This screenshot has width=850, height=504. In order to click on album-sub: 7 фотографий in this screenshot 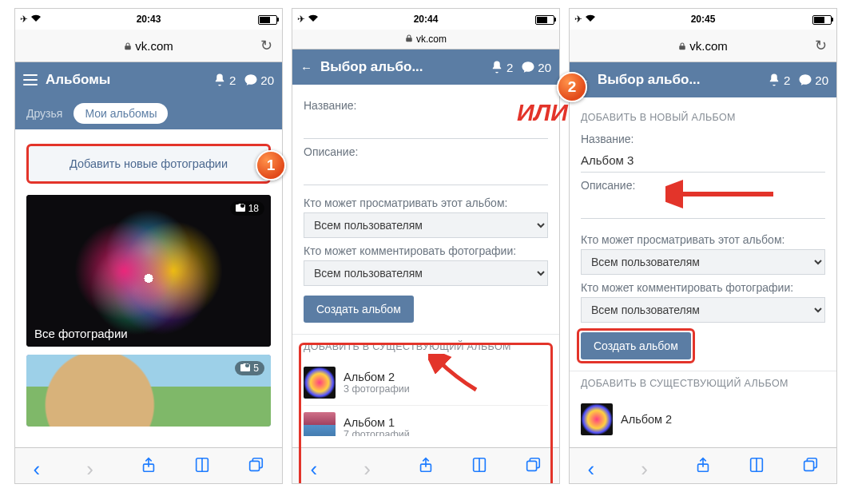, I will do `click(377, 433)`.